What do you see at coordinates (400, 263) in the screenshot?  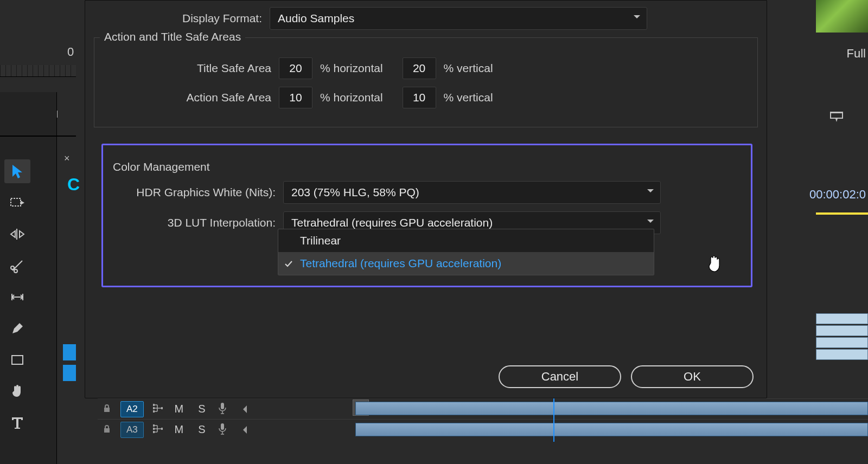 I see `menu-item-label: Tetrahedral (requires GPU acceleration)` at bounding box center [400, 263].